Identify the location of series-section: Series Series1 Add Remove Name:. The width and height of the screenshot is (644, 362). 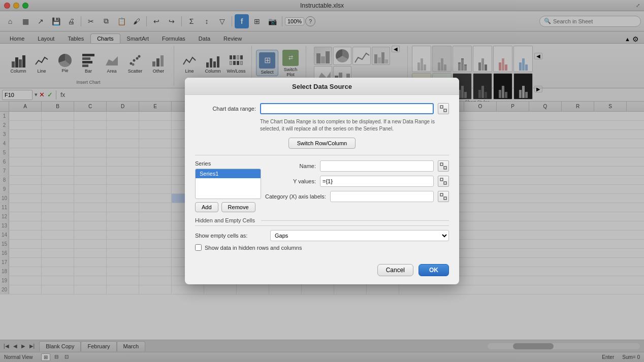
(322, 186).